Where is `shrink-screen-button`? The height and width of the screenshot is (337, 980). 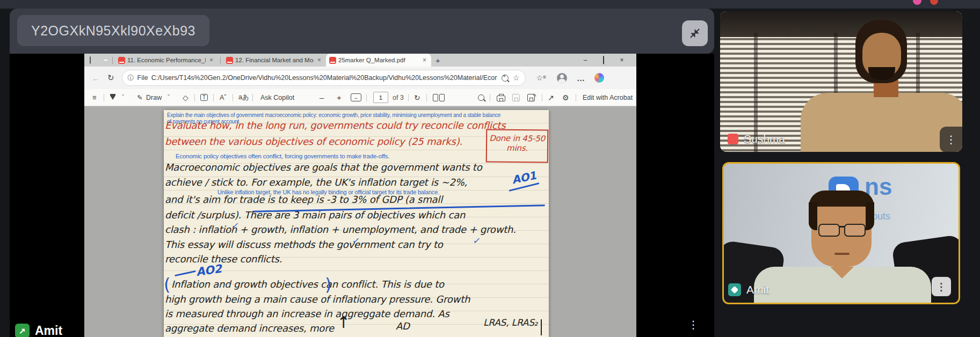
shrink-screen-button is located at coordinates (695, 33).